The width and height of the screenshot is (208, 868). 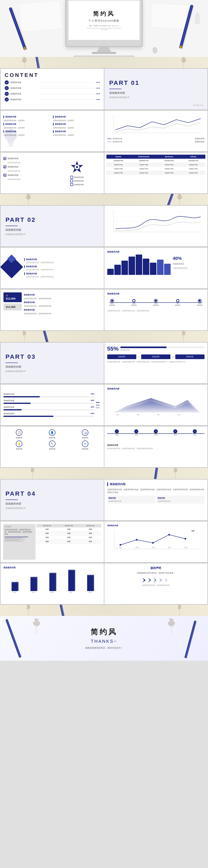 I want to click on thankyou-title: 简约风, so click(x=104, y=632).